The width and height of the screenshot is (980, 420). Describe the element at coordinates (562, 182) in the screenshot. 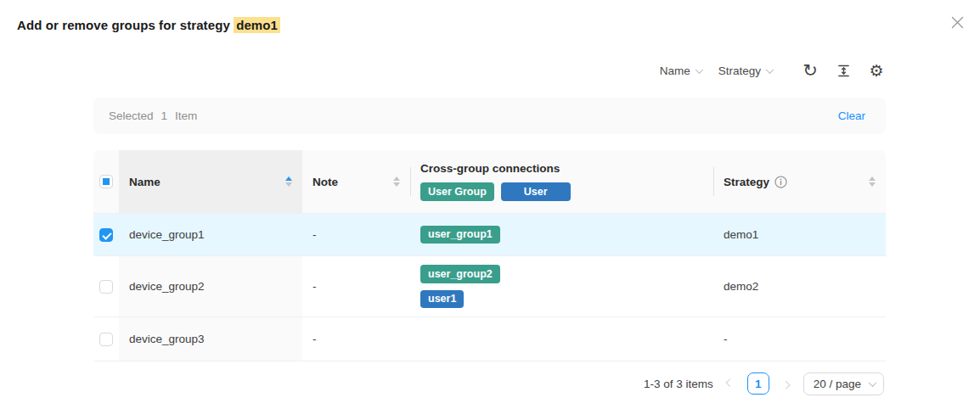

I see `column-header-cross-group: Cross-group connections User Group User` at that location.